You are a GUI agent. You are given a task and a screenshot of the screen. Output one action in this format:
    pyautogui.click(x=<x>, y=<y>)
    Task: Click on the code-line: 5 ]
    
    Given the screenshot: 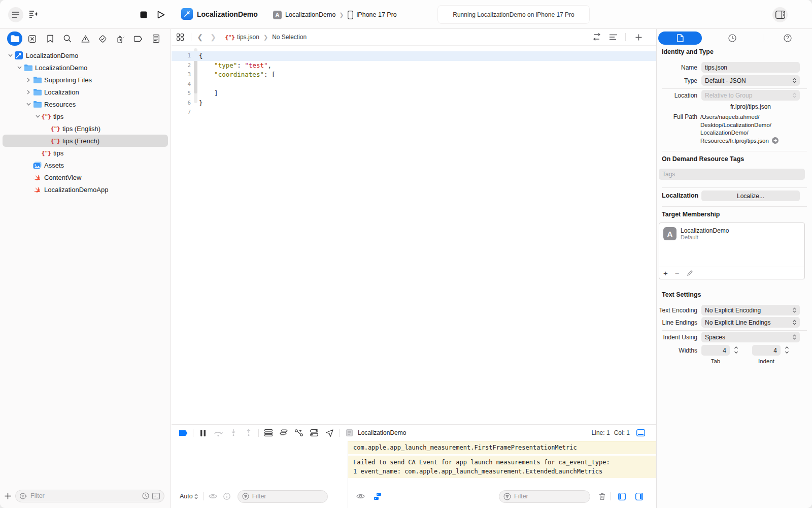 What is the action you would take?
    pyautogui.click(x=414, y=93)
    